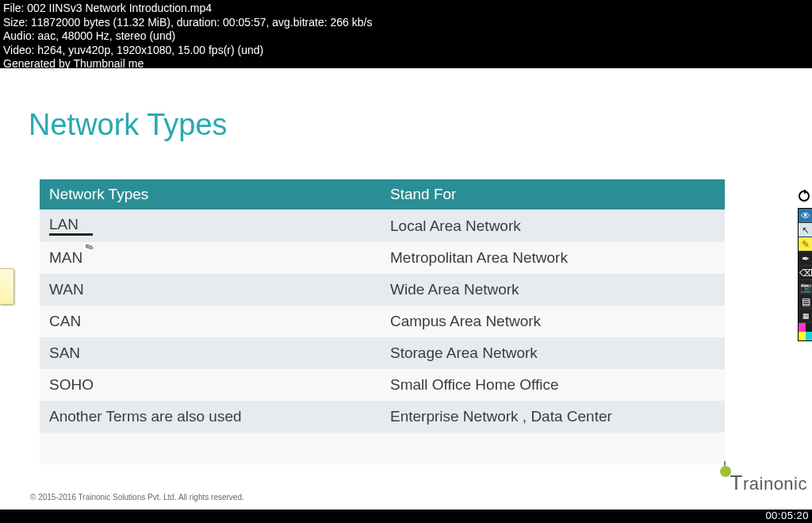 This screenshot has width=812, height=523. What do you see at coordinates (806, 332) in the screenshot?
I see `color-palette` at bounding box center [806, 332].